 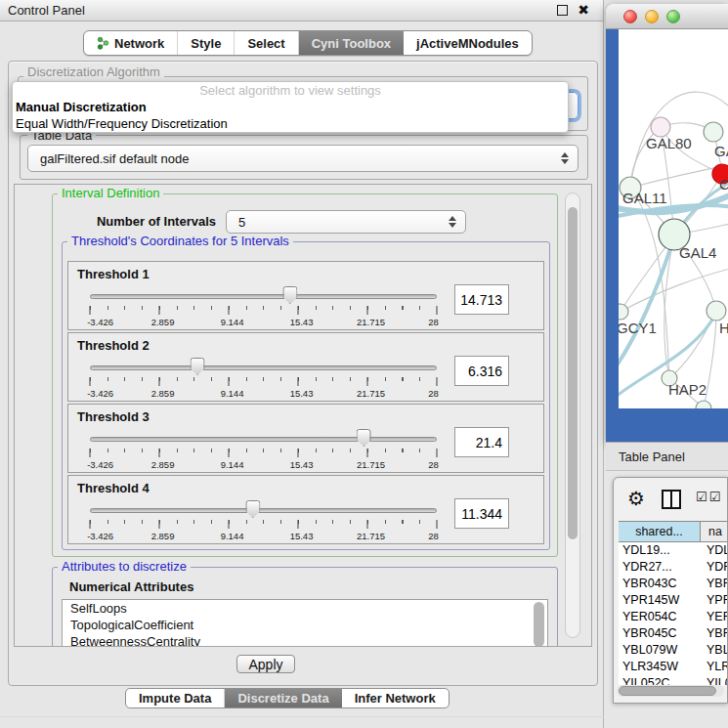 I want to click on number-of-intervals-select: 5, so click(x=346, y=222).